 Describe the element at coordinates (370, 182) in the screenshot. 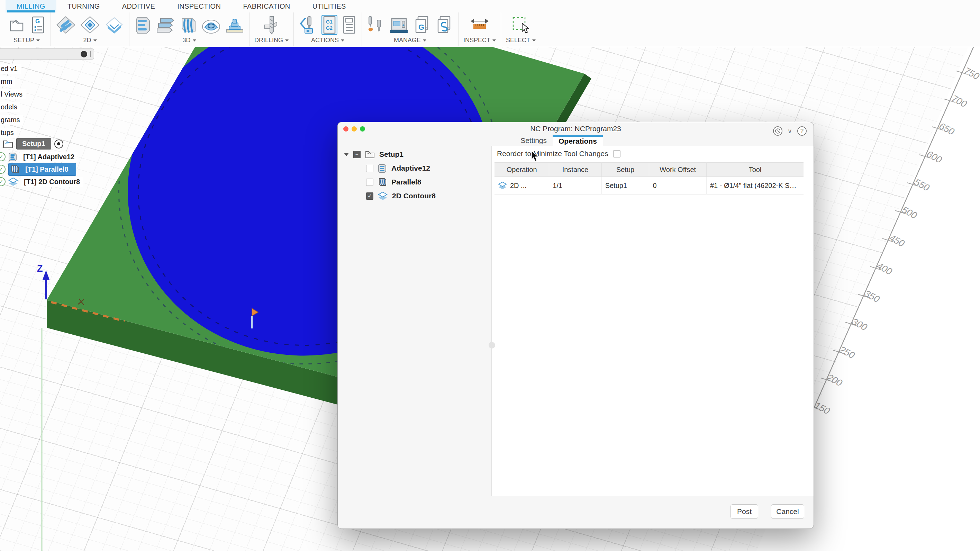

I see `parallel8-checkbox` at that location.